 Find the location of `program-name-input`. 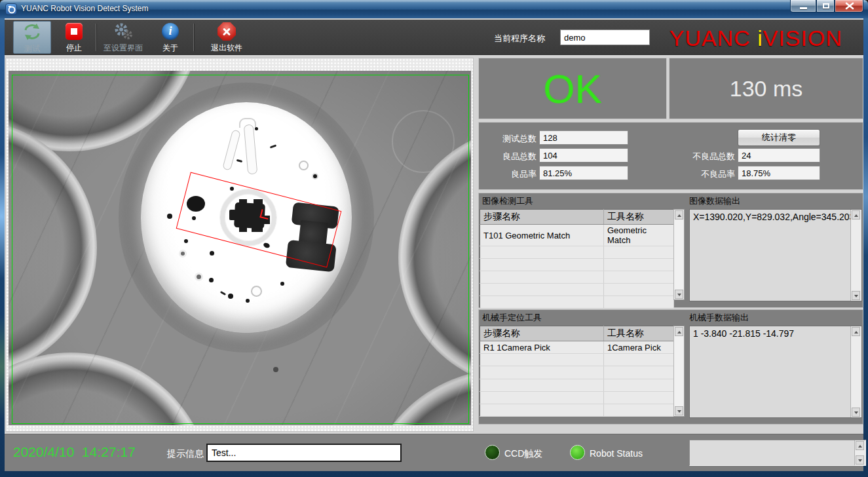

program-name-input is located at coordinates (605, 37).